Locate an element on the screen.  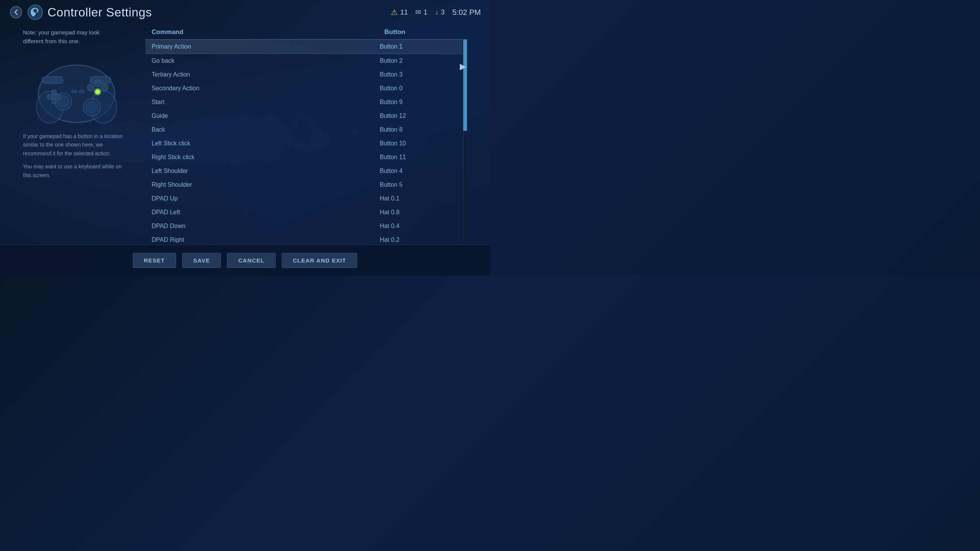
button-cell: Button 4 is located at coordinates (418, 171).